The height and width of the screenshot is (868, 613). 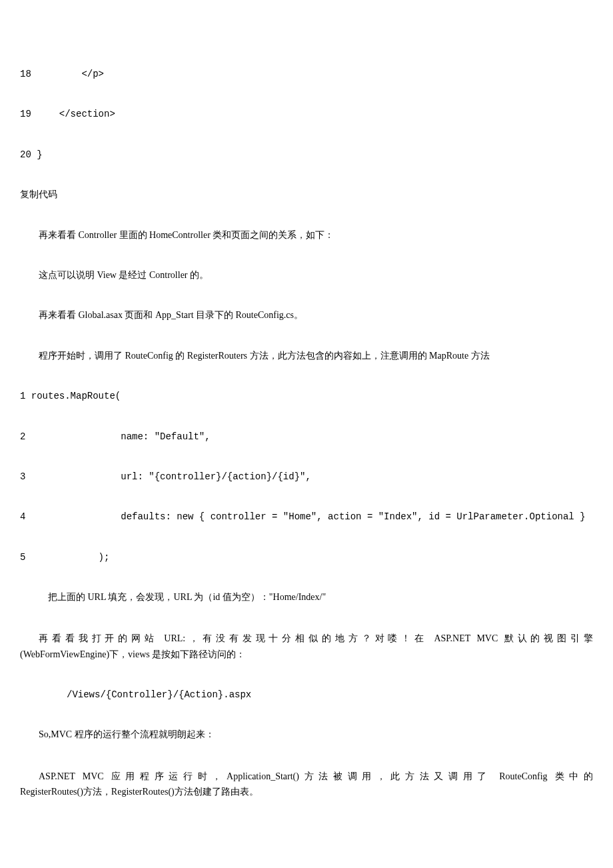 What do you see at coordinates (306, 557) in the screenshot?
I see `code2-line-5: 5 );` at bounding box center [306, 557].